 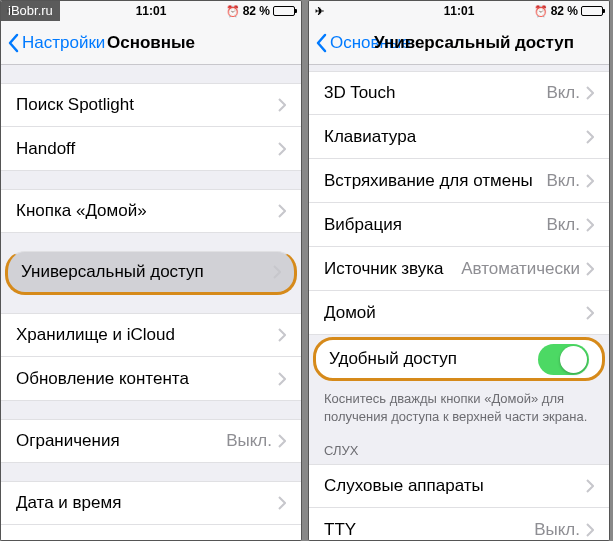 I want to click on cell-label: Обновление контента, so click(x=147, y=379).